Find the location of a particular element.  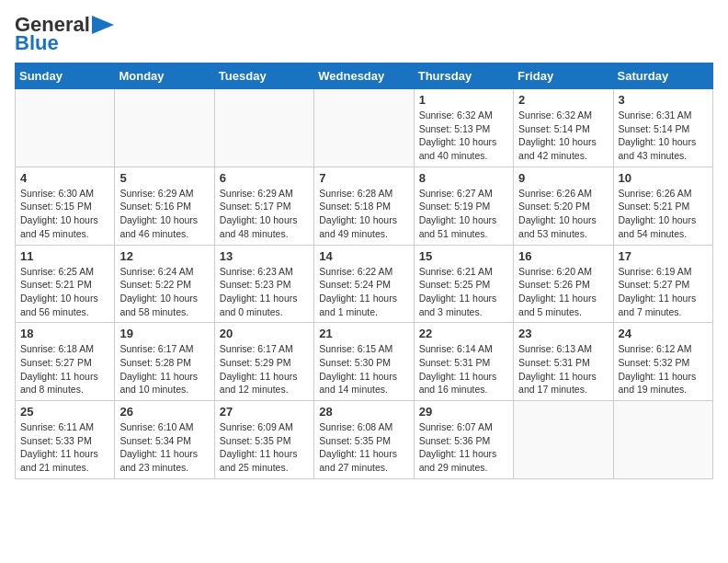

calendar-cell: 22Sunrise: 6:14 AM Sunset: 5:31 PM Dayli… is located at coordinates (463, 362).